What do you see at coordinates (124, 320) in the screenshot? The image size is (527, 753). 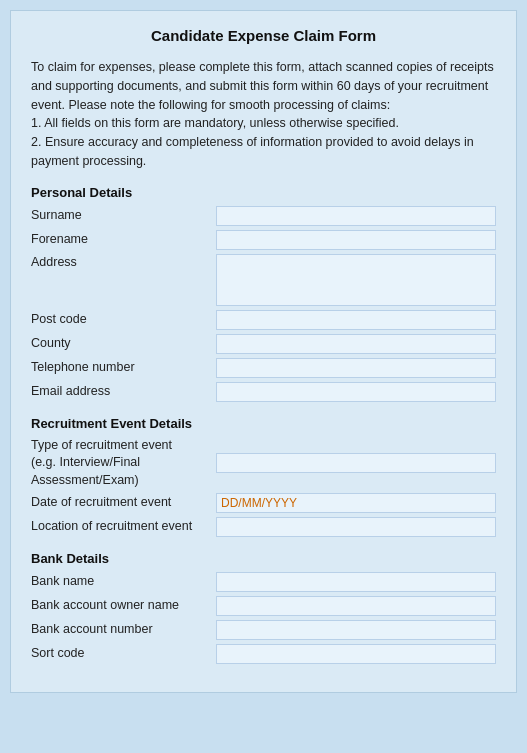 I see `postcode-label: Post code` at bounding box center [124, 320].